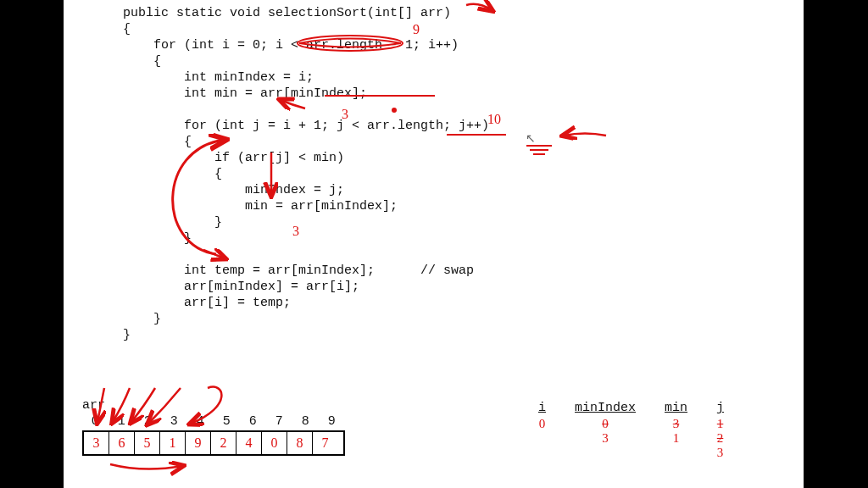 This screenshot has height=488, width=868. I want to click on var-value-struck: 0, so click(605, 424).